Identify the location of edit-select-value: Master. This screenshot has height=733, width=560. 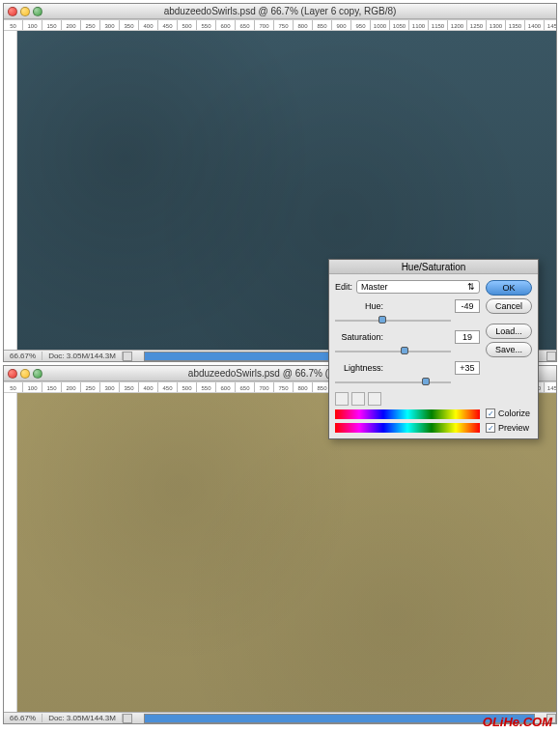
(375, 287).